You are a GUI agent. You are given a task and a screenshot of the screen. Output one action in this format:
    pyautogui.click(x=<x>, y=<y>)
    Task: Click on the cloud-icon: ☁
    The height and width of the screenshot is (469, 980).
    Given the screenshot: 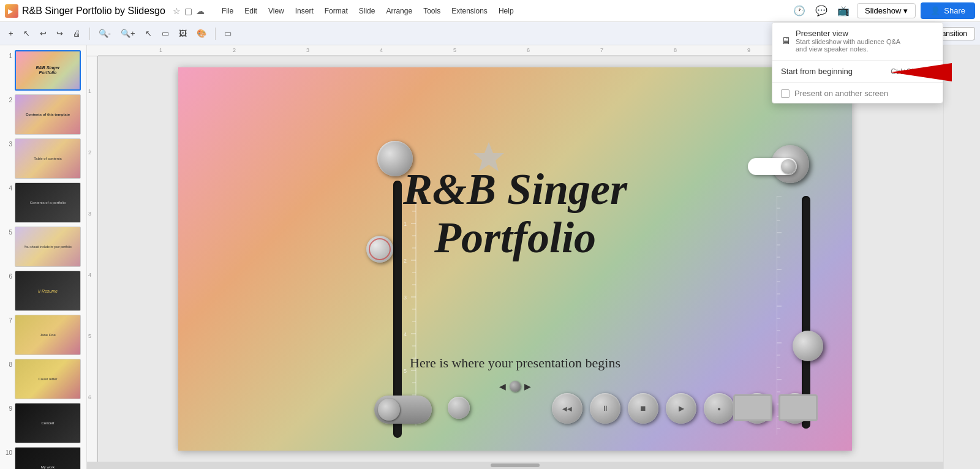 What is the action you would take?
    pyautogui.click(x=200, y=11)
    